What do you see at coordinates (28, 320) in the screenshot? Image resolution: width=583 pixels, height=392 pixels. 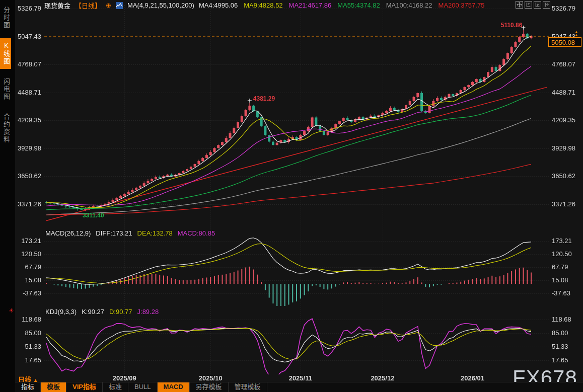 I see `kdj-axis-left-0: 118.68` at bounding box center [28, 320].